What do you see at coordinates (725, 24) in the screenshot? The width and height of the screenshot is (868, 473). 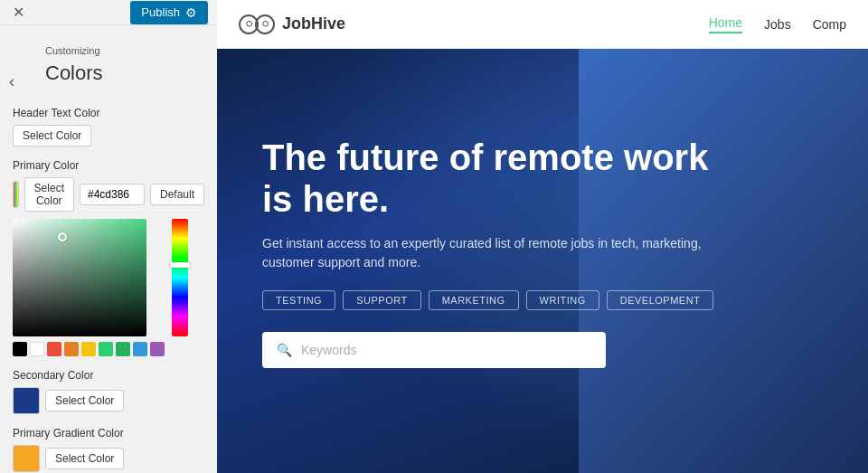 I see `nav-link-home: Home` at bounding box center [725, 24].